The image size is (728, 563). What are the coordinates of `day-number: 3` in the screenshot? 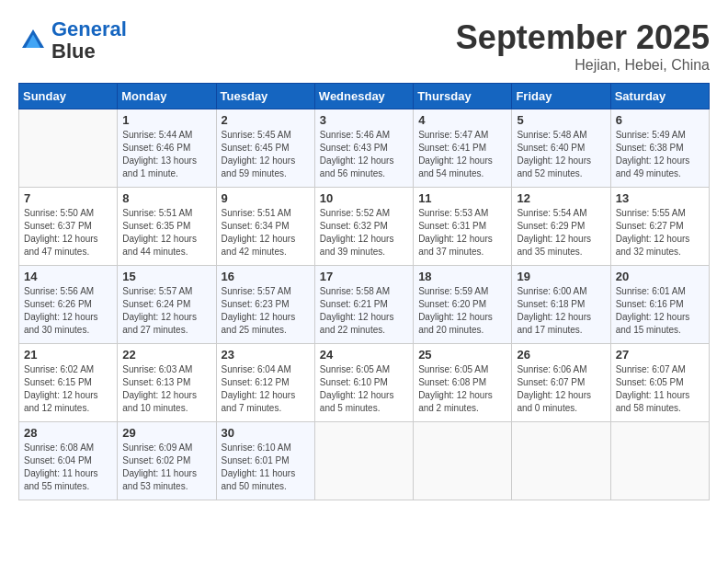 It's located at (364, 120).